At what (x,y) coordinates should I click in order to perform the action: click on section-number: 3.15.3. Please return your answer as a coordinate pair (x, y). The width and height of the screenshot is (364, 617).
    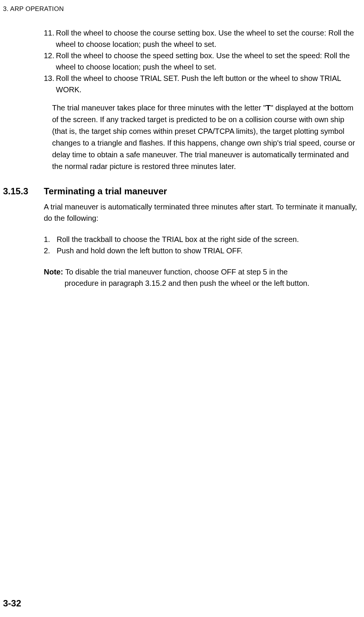
    Looking at the image, I should click on (22, 191).